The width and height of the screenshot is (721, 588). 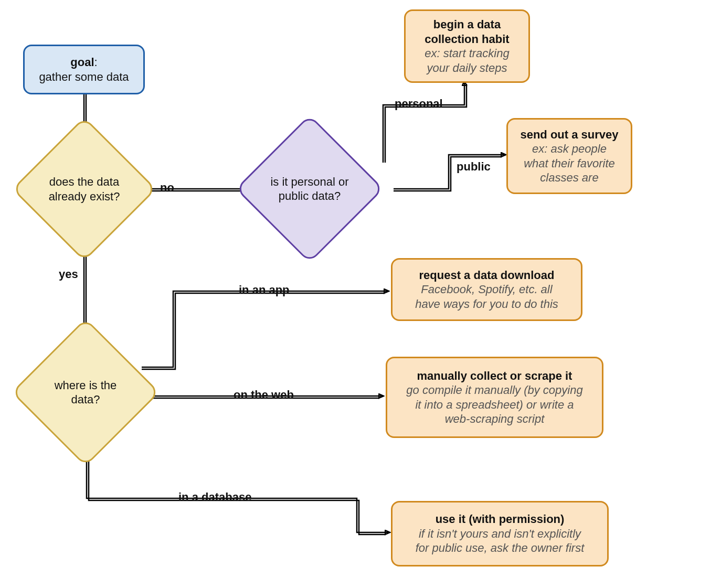 What do you see at coordinates (310, 189) in the screenshot?
I see `decision-personal-public: is it personal or public data?` at bounding box center [310, 189].